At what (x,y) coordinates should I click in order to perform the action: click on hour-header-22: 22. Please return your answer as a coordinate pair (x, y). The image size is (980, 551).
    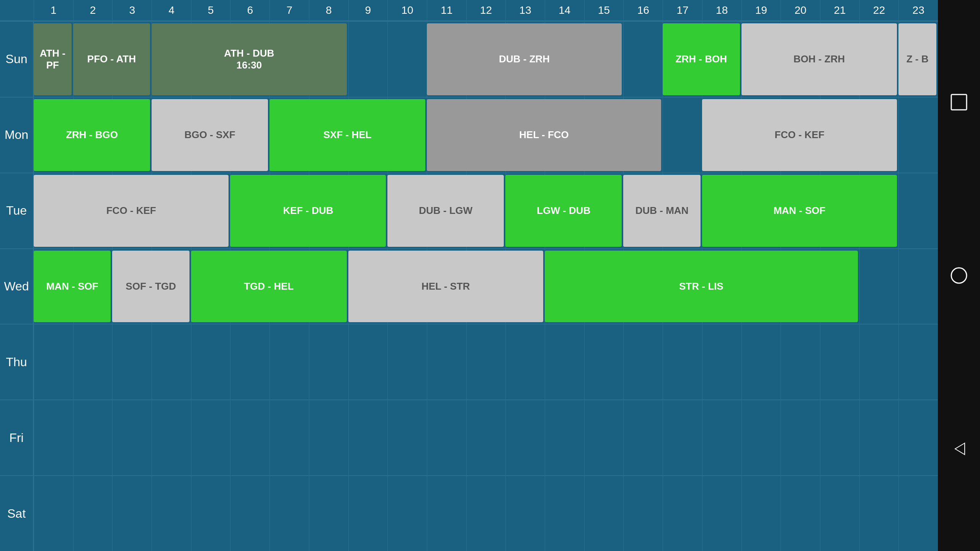
    Looking at the image, I should click on (879, 10).